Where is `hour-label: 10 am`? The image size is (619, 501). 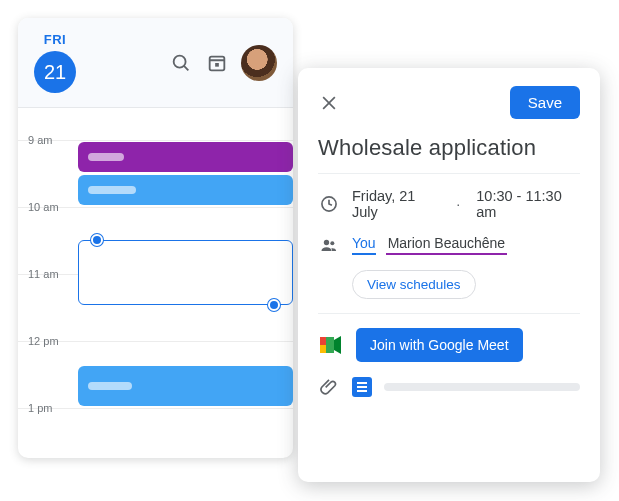 hour-label: 10 am is located at coordinates (48, 207).